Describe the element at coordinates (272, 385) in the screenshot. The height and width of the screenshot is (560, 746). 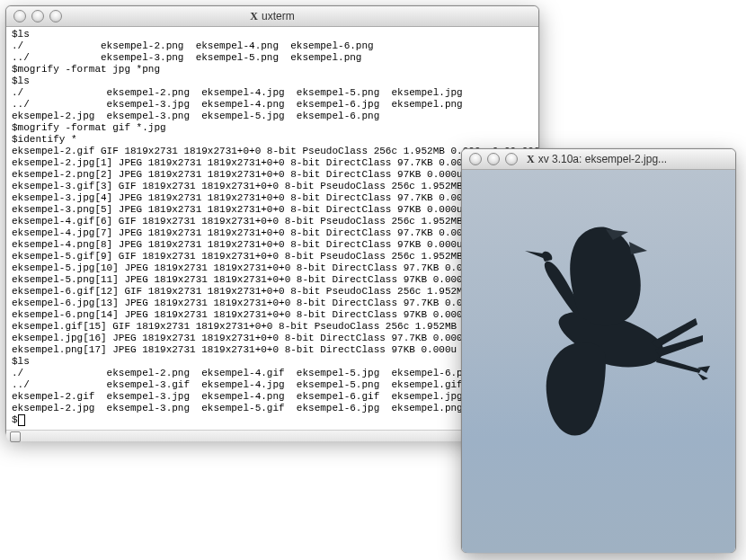
I see `terminal-line: ../ eksempel-3.gif eksempel-4.jpg eksemp…` at that location.